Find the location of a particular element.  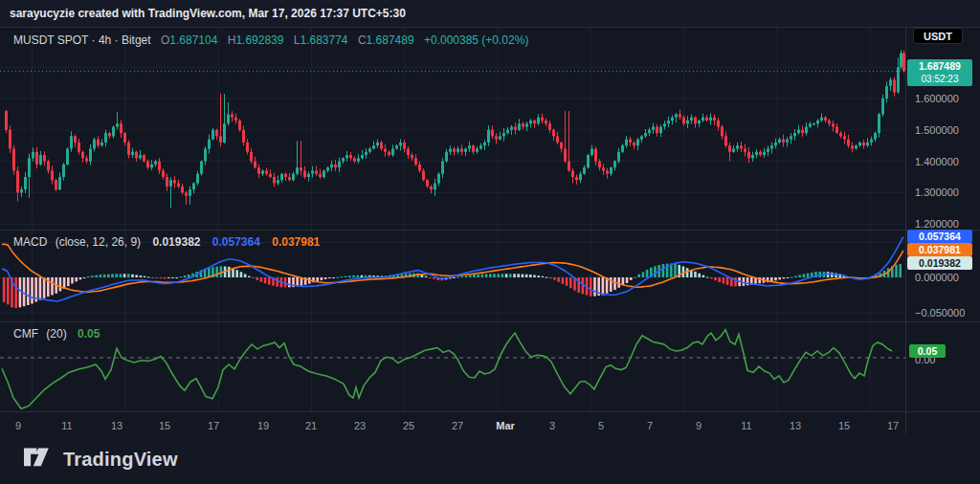

currency-button: USDT is located at coordinates (938, 36).